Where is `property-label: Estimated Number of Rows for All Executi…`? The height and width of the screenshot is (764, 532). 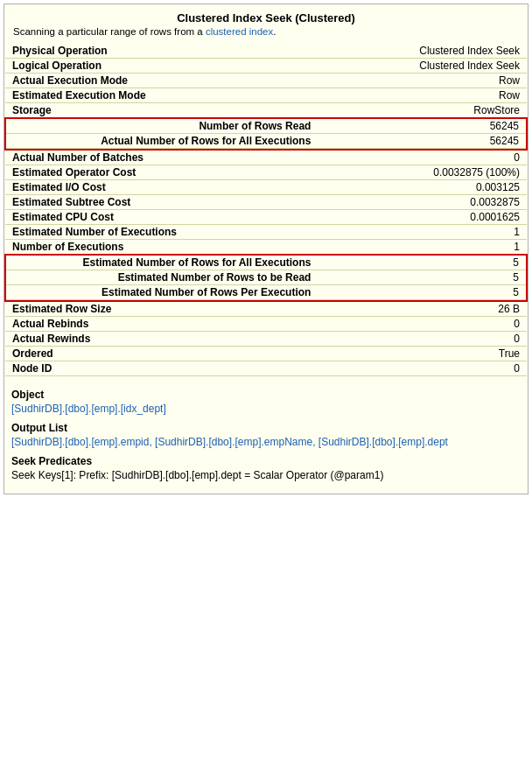
property-label: Estimated Number of Rows for All Executi… is located at coordinates (162, 263).